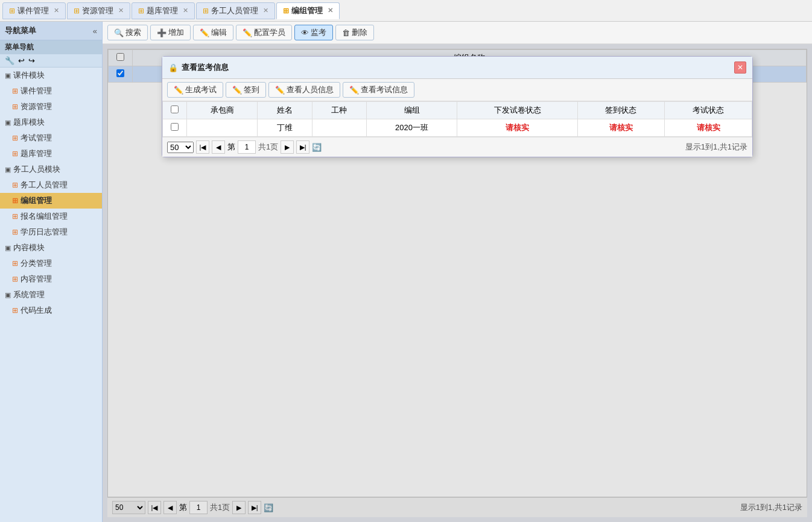  I want to click on modal-last-page-btn: ▶|, so click(303, 147).